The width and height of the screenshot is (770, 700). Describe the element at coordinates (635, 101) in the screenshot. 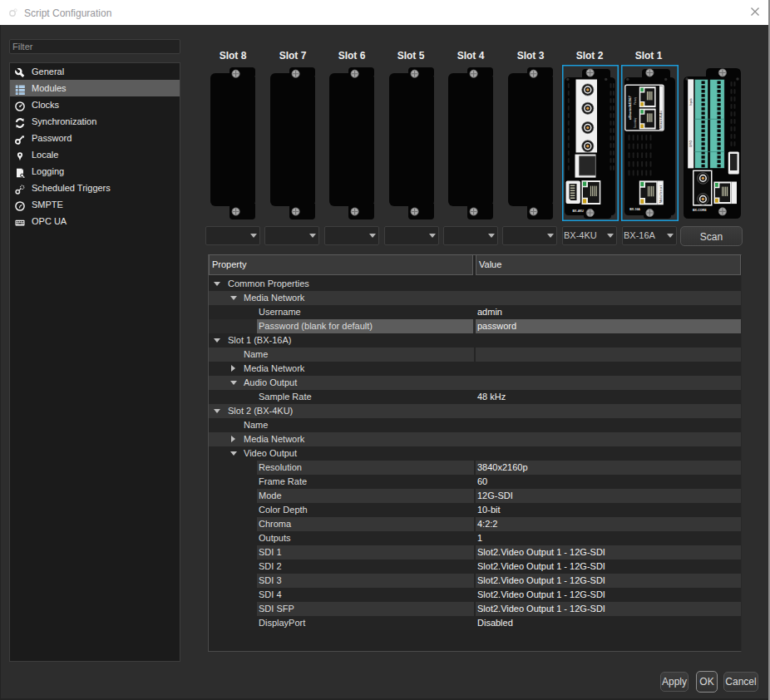

I see `svg-text: Primary` at that location.